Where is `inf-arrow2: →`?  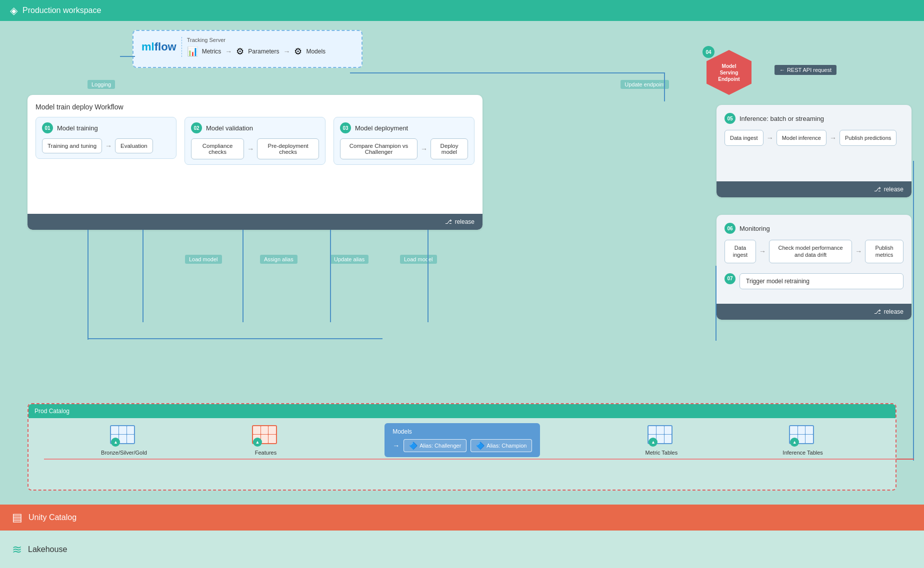 inf-arrow2: → is located at coordinates (833, 138).